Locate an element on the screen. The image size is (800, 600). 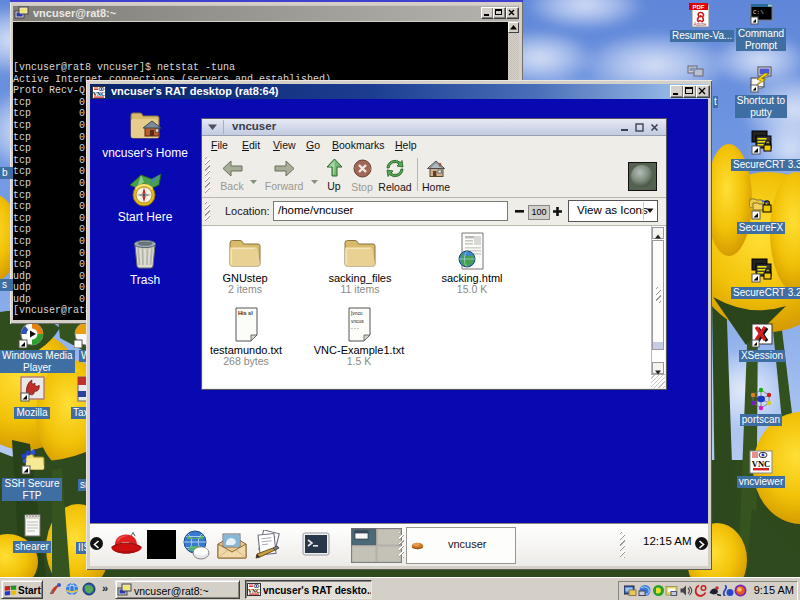
svg-text: [vncu is located at coordinates (357, 314).